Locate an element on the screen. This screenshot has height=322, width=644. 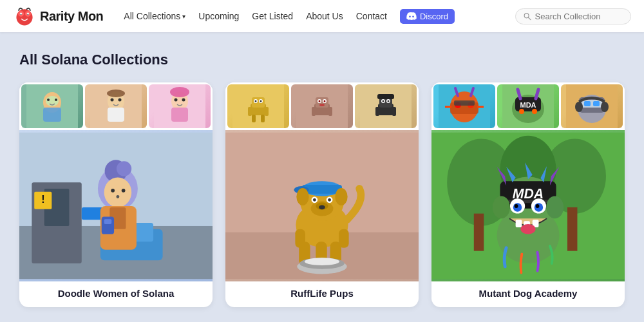
rufflife-main-image is located at coordinates (322, 206).